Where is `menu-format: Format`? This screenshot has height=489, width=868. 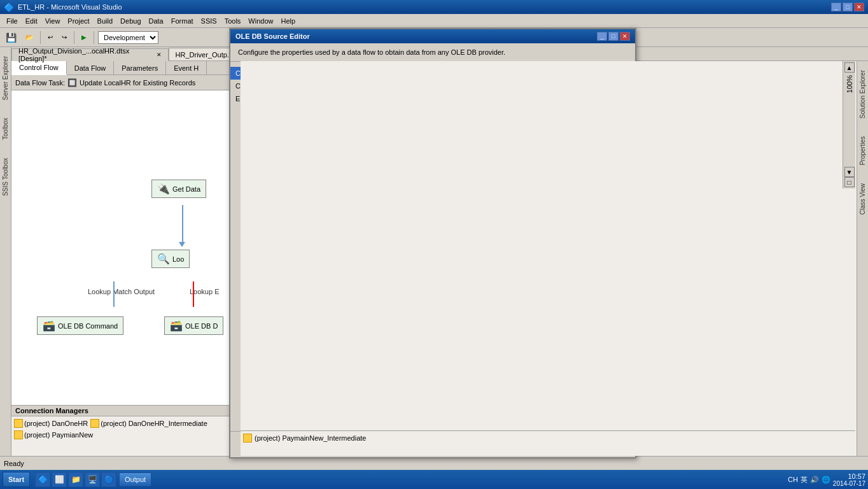
menu-format: Format is located at coordinates (182, 21).